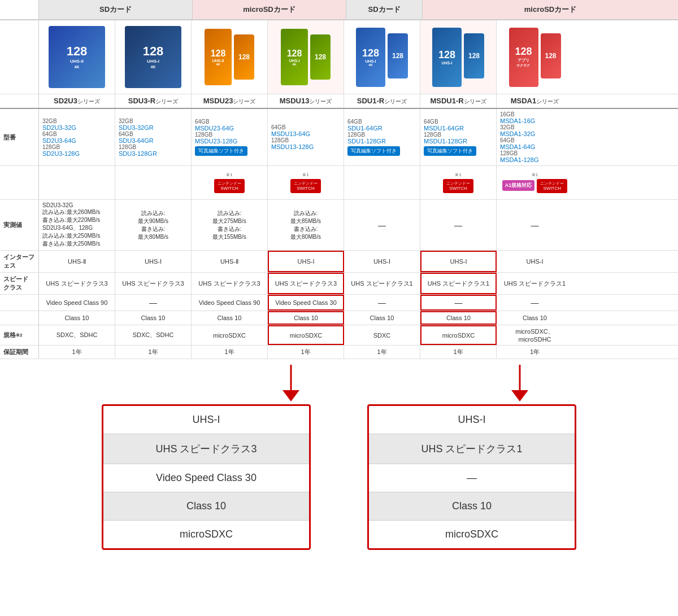 This screenshot has height=616, width=678. I want to click on switch-badges-row: ※1 ニンテンドー SWITCH ※1 ニンテンドー SWITCH ※1 ニンテ…, so click(339, 183).